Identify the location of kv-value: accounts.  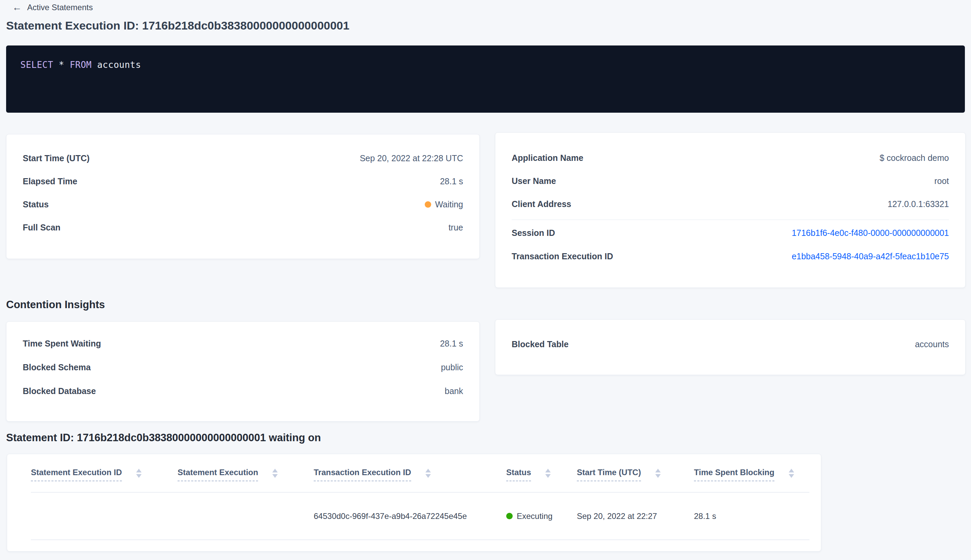
(932, 344).